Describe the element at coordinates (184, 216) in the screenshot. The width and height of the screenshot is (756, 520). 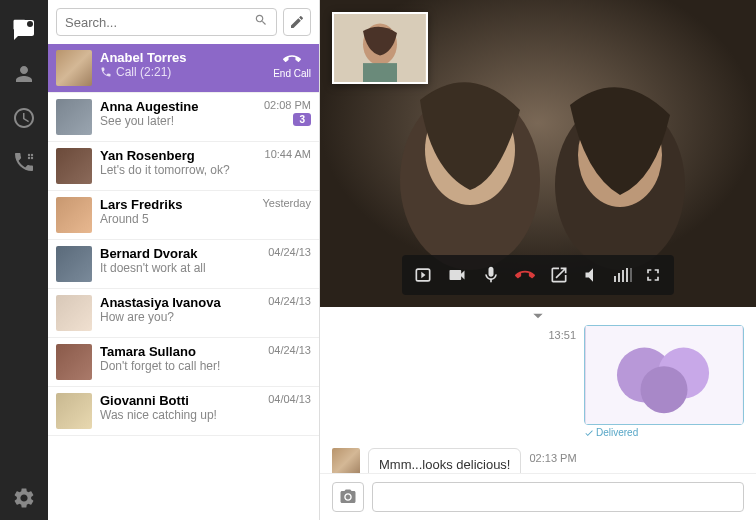
I see `conversation-item: Lars FredriksAround 5 Yesterday` at that location.